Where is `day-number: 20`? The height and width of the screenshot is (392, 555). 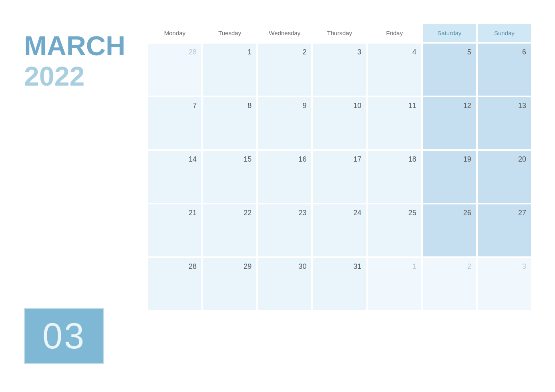
day-number: 20 is located at coordinates (522, 159).